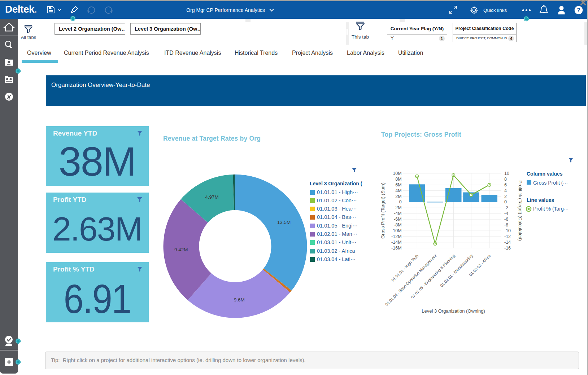 The height and width of the screenshot is (375, 588). What do you see at coordinates (383, 211) in the screenshot?
I see `svg-text: Gross Profit (Target) (Sum)` at bounding box center [383, 211].